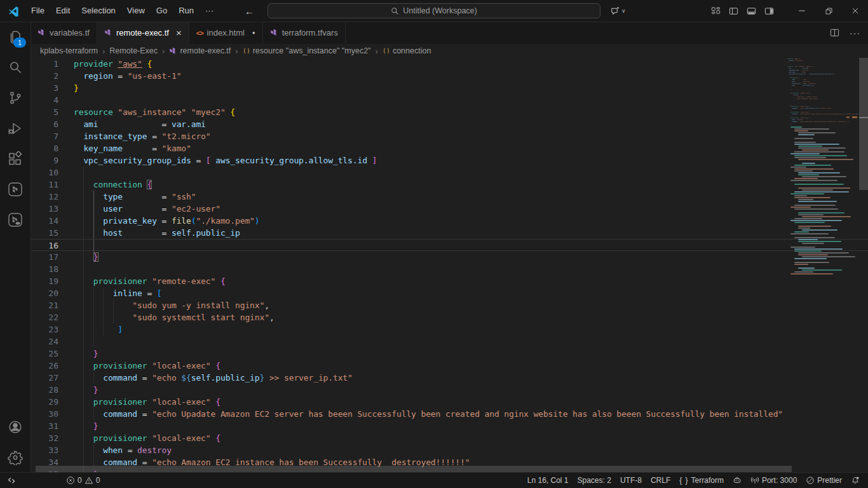 The height and width of the screenshot is (488, 868). I want to click on line-number: 9, so click(44, 160).